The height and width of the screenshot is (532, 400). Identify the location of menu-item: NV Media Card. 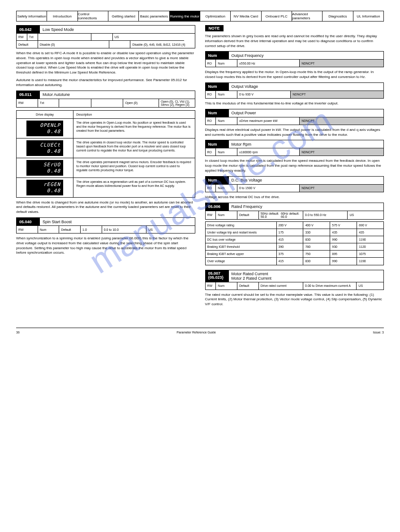
(246, 16).